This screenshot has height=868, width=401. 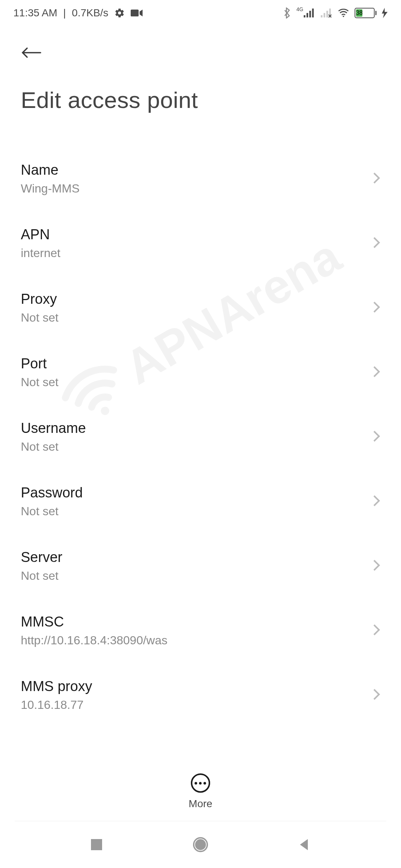 What do you see at coordinates (41, 253) in the screenshot?
I see `setting-value: internet` at bounding box center [41, 253].